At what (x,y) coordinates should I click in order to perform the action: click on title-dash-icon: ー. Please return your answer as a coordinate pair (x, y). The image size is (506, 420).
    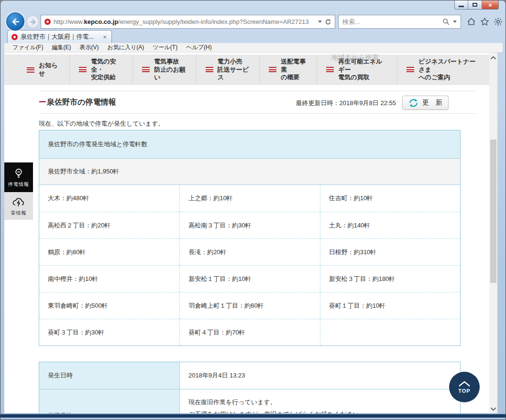
    Looking at the image, I should click on (43, 102).